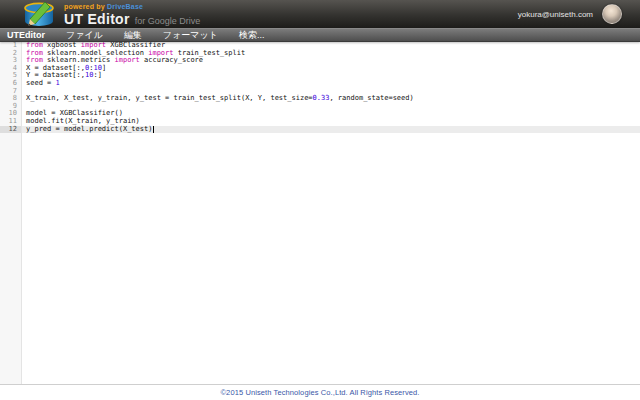 This screenshot has height=400, width=640. Describe the element at coordinates (258, 36) in the screenshot. I see `menu-item-search: 検索...` at that location.